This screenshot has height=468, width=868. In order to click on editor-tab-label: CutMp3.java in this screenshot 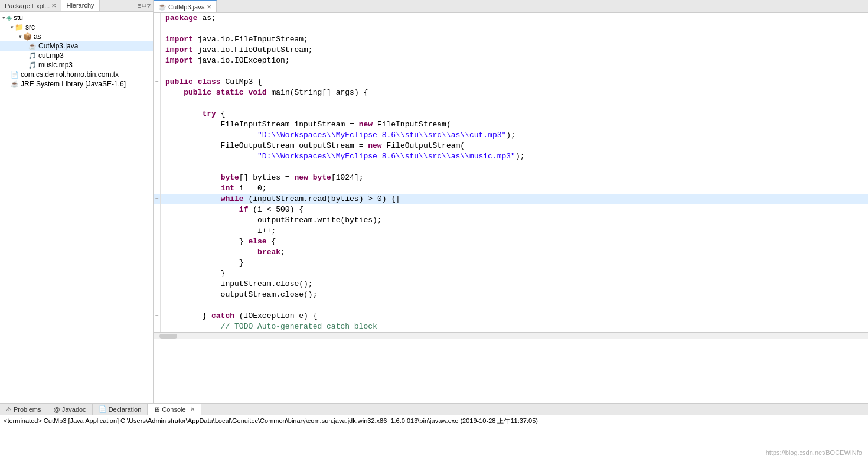, I will do `click(187, 7)`.